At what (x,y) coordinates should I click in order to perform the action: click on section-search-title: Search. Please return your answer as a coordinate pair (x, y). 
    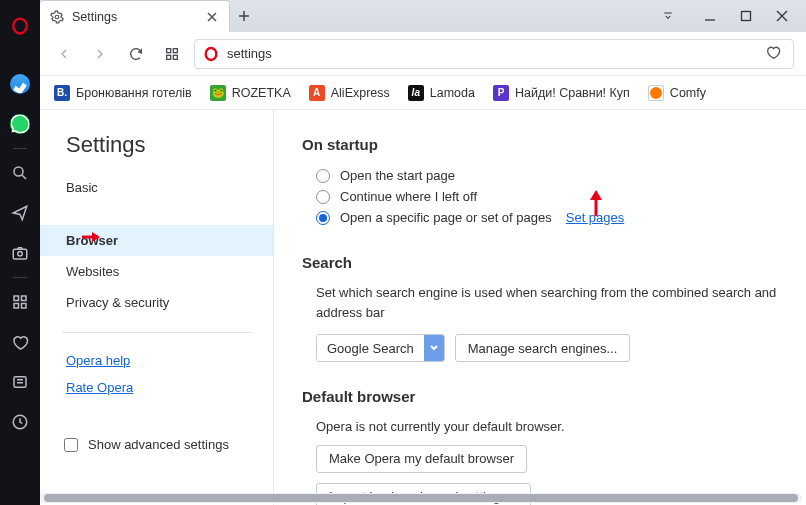
    Looking at the image, I should click on (540, 262).